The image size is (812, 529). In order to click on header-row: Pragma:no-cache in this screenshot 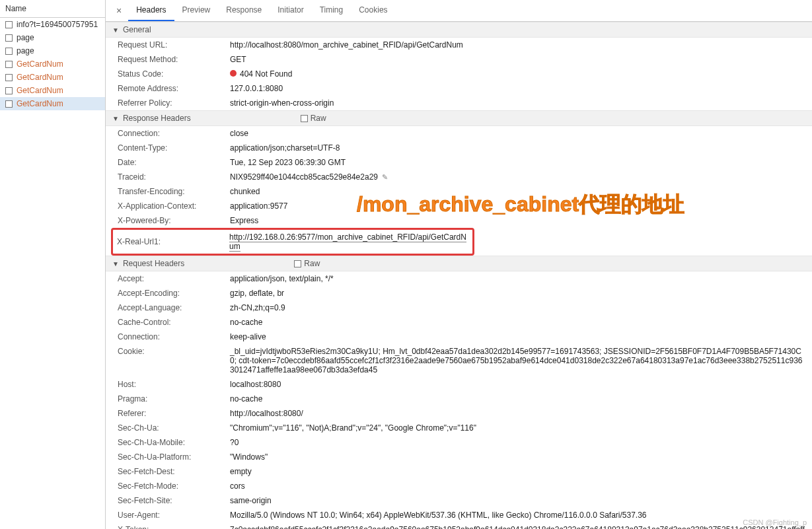, I will do `click(459, 399)`.